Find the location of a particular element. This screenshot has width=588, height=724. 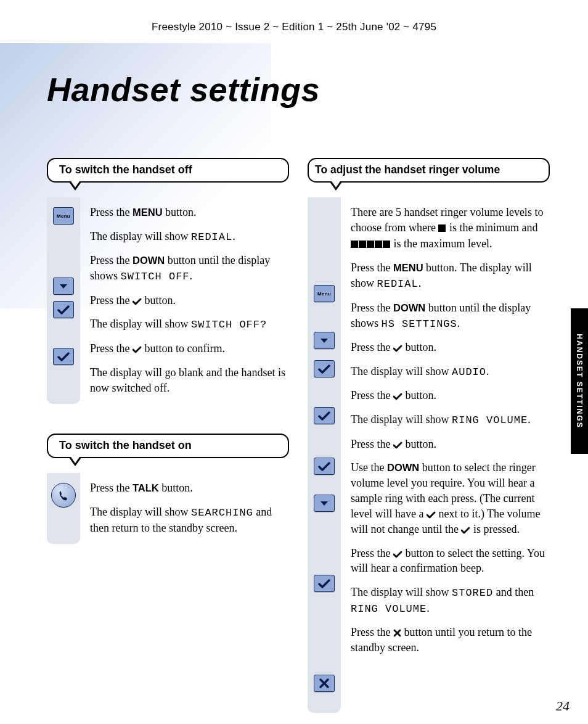

volume-min-icon is located at coordinates (443, 228).